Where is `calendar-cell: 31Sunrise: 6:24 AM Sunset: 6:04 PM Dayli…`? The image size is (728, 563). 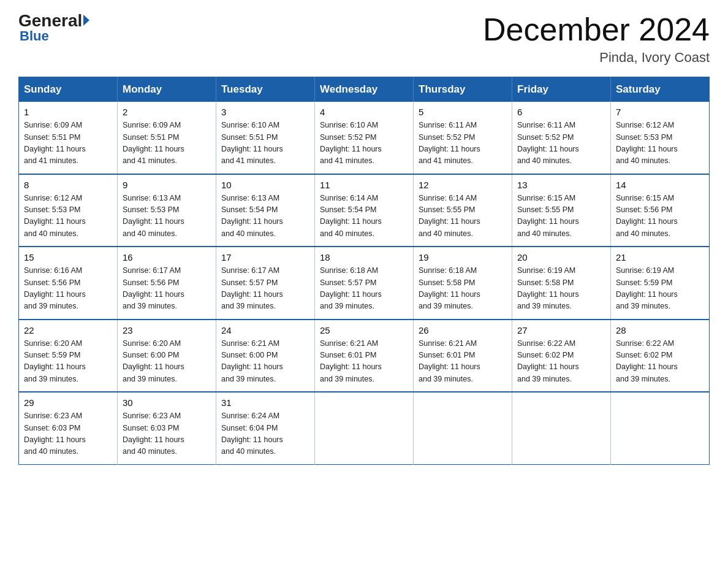
calendar-cell: 31Sunrise: 6:24 AM Sunset: 6:04 PM Dayli… is located at coordinates (266, 428).